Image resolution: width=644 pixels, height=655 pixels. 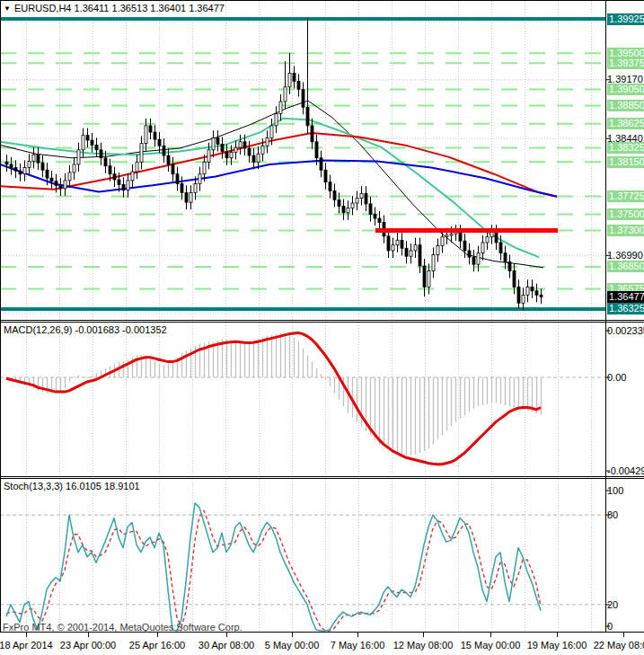 What do you see at coordinates (557, 645) in the screenshot?
I see `date-label: 19 May 16:00` at bounding box center [557, 645].